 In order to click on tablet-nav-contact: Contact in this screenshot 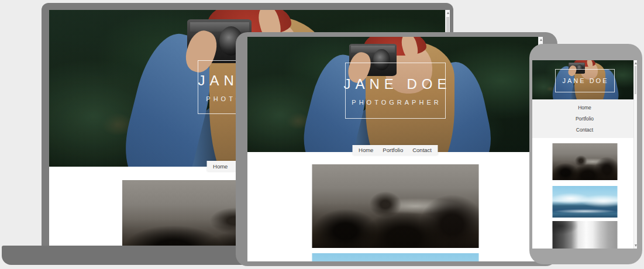, I will do `click(422, 150)`.